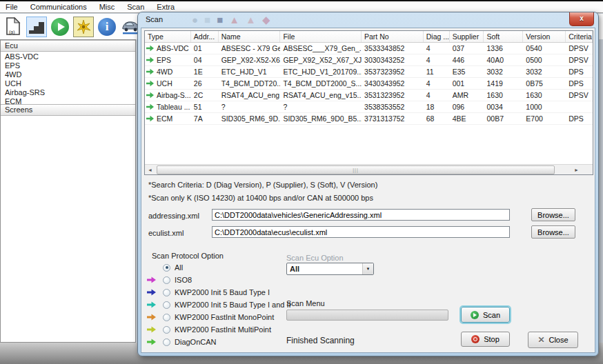 Image resolution: width=603 pixels, height=364 pixels. What do you see at coordinates (172, 60) in the screenshot?
I see `cell-type: EPS` at bounding box center [172, 60].